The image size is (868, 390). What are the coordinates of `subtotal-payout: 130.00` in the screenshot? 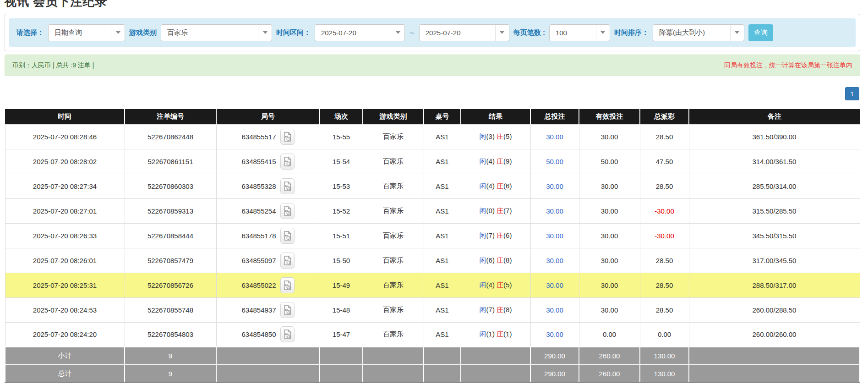 It's located at (664, 356).